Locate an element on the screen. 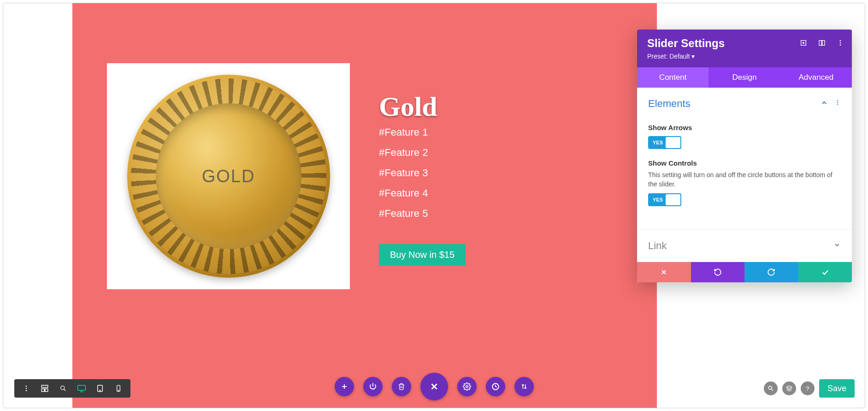 The image size is (868, 411). builder-toolbar is located at coordinates (434, 387).